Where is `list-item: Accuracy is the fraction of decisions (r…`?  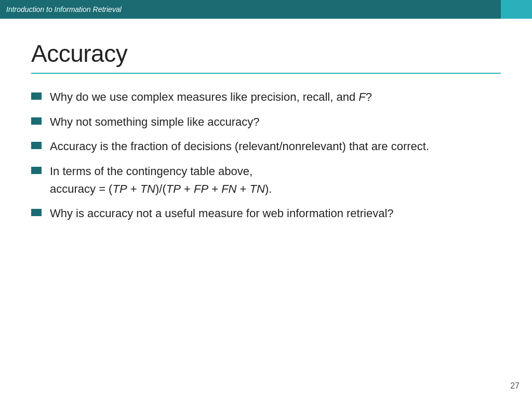
list-item: Accuracy is the fraction of decisions (r… is located at coordinates (266, 147).